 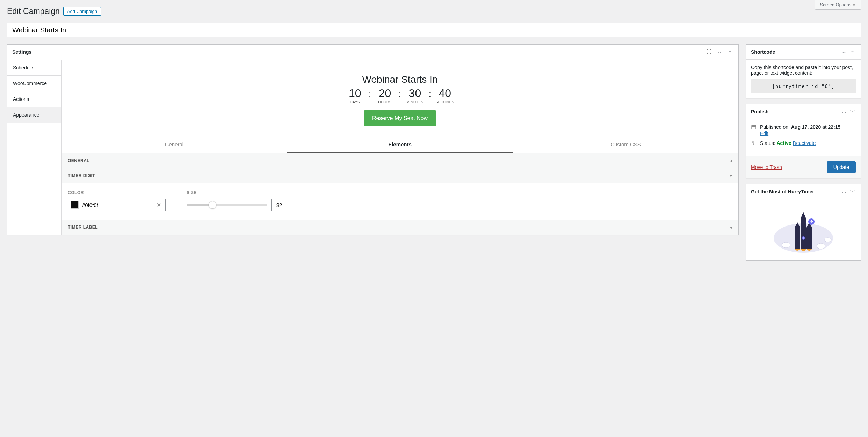 What do you see at coordinates (803, 86) in the screenshot?
I see `shortcode-code: [hurrytimer id="6"]` at bounding box center [803, 86].